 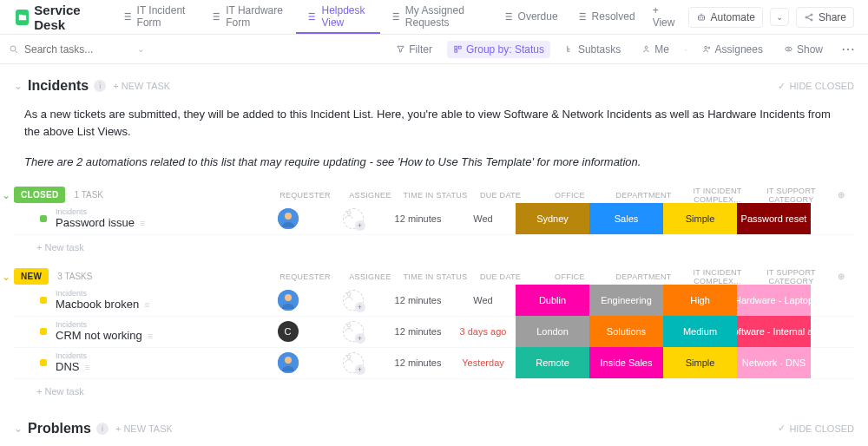 What do you see at coordinates (458, 49) in the screenshot?
I see `group-icon` at bounding box center [458, 49].